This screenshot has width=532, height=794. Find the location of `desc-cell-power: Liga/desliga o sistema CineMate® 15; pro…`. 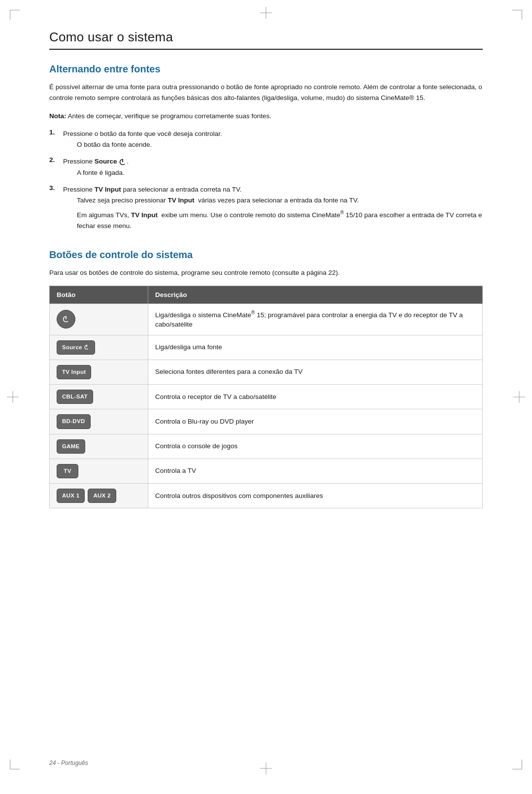

desc-cell-power: Liga/desliga o sistema CineMate® 15; pro… is located at coordinates (315, 319).